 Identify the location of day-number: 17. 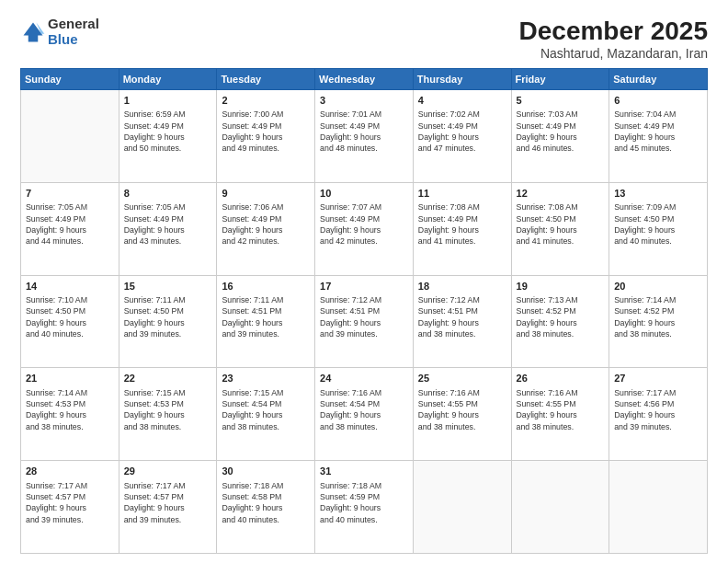
(364, 287).